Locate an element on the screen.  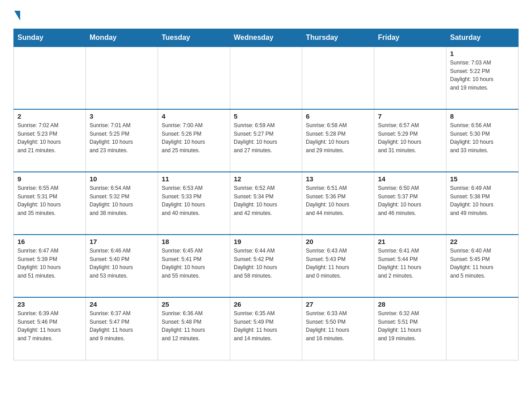
day-info: Sunrise: 6:49 AM Sunset: 5:38 PM Dayligh… is located at coordinates (482, 201).